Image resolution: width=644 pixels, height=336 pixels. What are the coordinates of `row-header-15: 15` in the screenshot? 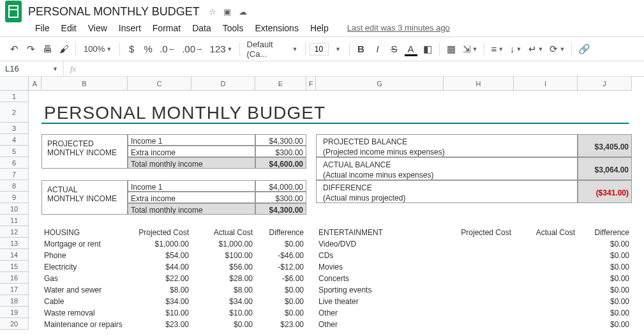 It's located at (14, 266).